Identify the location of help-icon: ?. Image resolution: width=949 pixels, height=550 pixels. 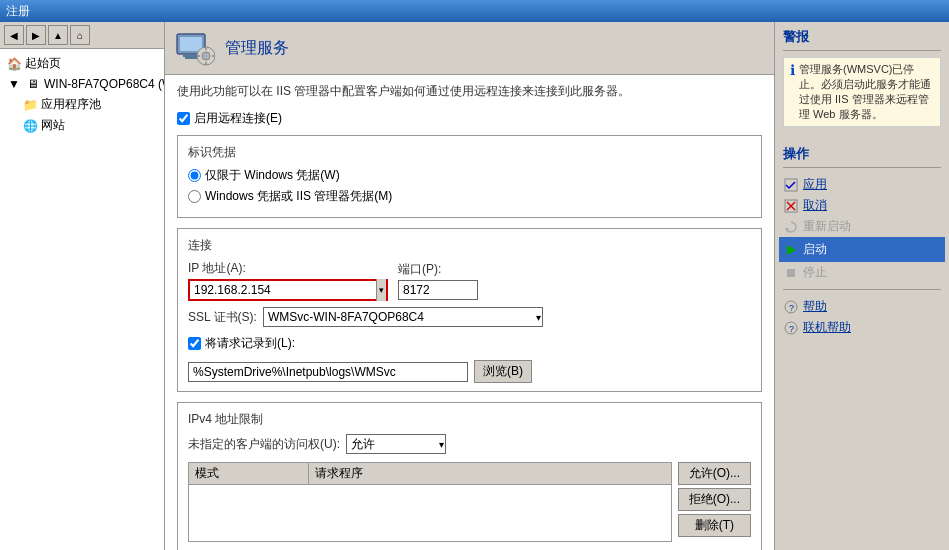
(791, 307).